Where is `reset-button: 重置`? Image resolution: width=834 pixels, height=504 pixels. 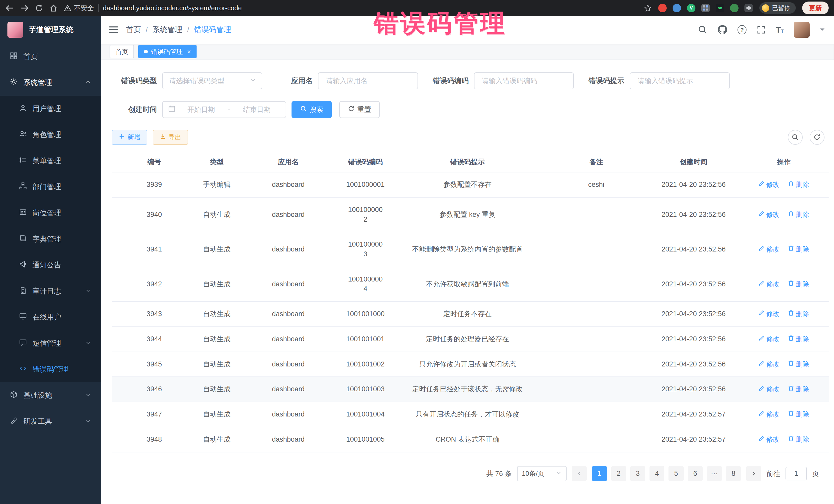
reset-button: 重置 is located at coordinates (359, 110).